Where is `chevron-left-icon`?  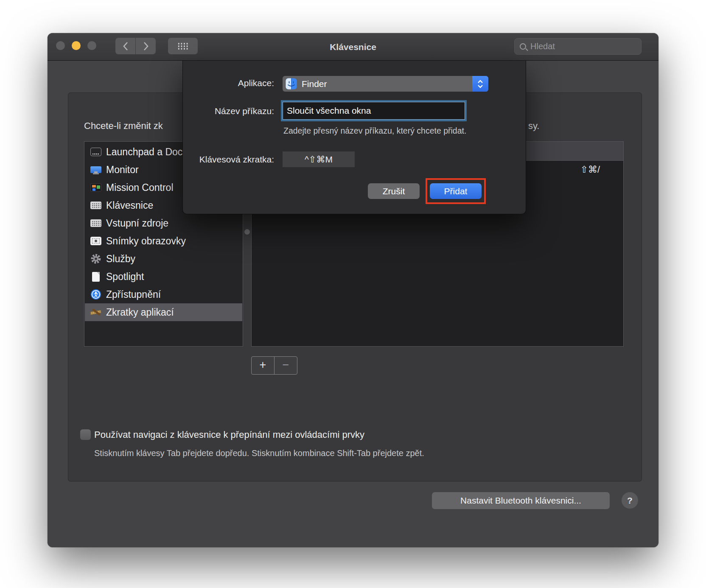
chevron-left-icon is located at coordinates (126, 46).